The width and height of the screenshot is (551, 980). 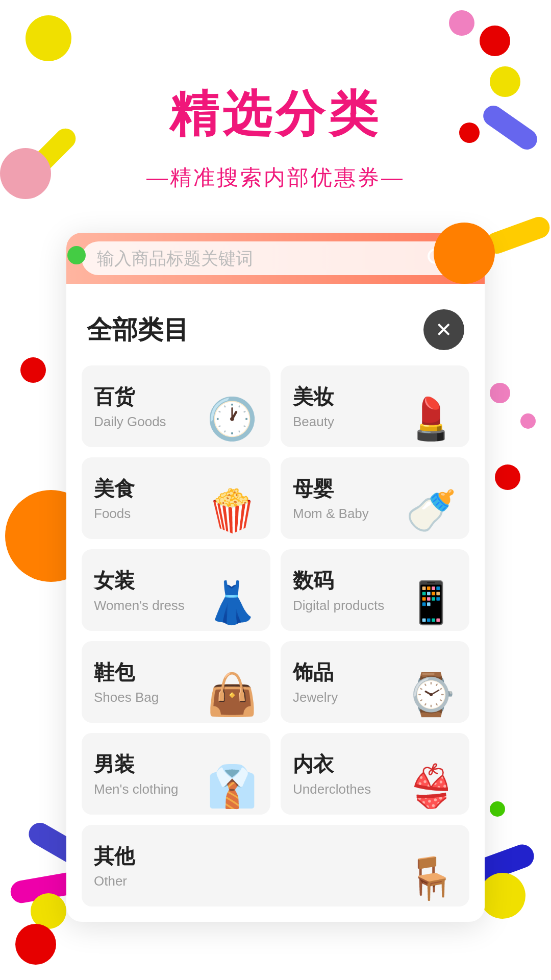 I want to click on close-icon: ✕, so click(x=444, y=330).